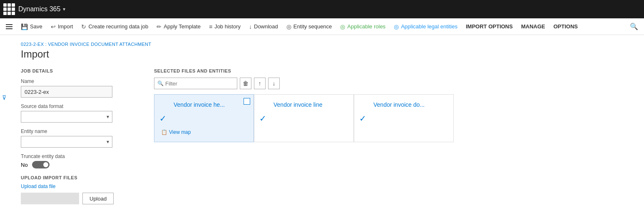  Describe the element at coordinates (246, 83) in the screenshot. I see `delete-icon: 🗑` at that location.